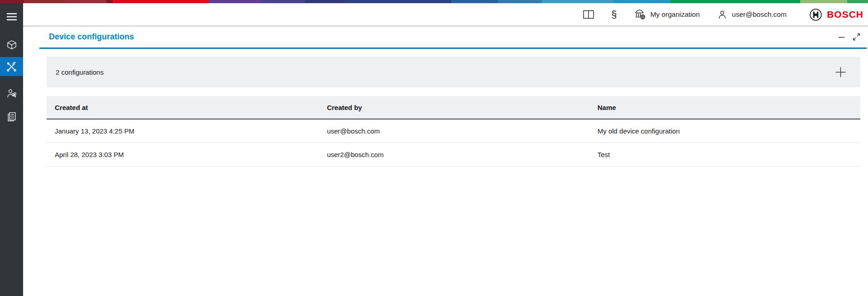 This screenshot has height=296, width=868. Describe the element at coordinates (454, 108) in the screenshot. I see `column-header-created-by: Created by` at that location.